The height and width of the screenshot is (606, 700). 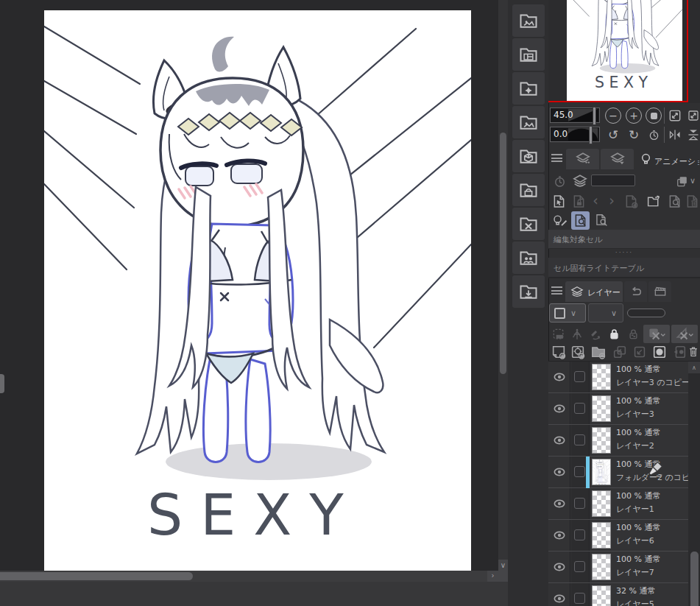 I want to click on material-folder-image2-button, so click(x=528, y=122).